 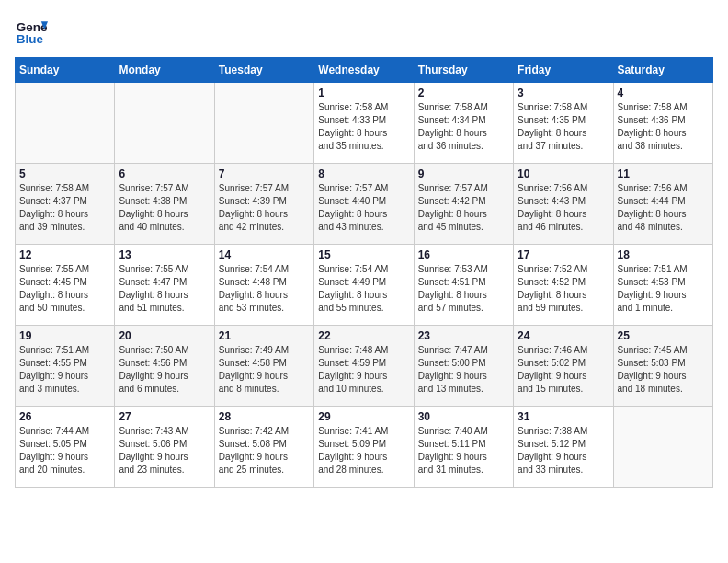 What do you see at coordinates (265, 417) in the screenshot?
I see `day-number: 28` at bounding box center [265, 417].